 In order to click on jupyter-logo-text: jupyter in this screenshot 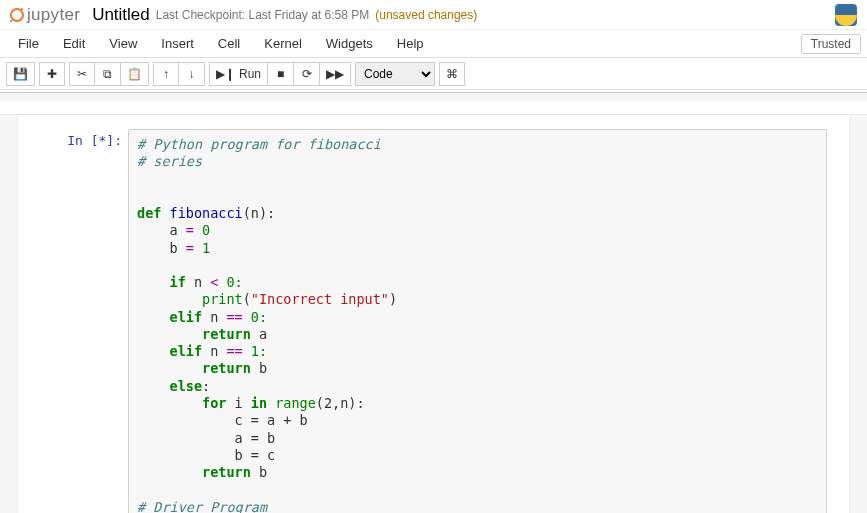, I will do `click(54, 15)`.